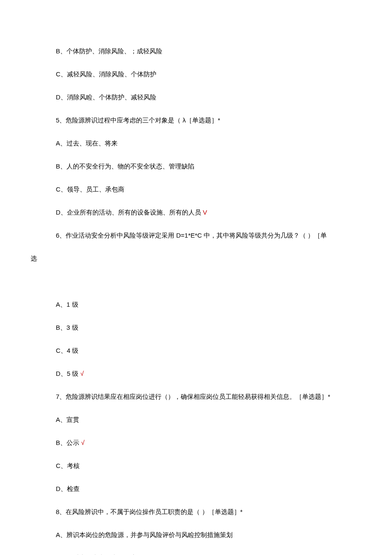 The width and height of the screenshot is (392, 555). Describe the element at coordinates (196, 489) in the screenshot. I see `option-q7-d: D、检查` at that location.